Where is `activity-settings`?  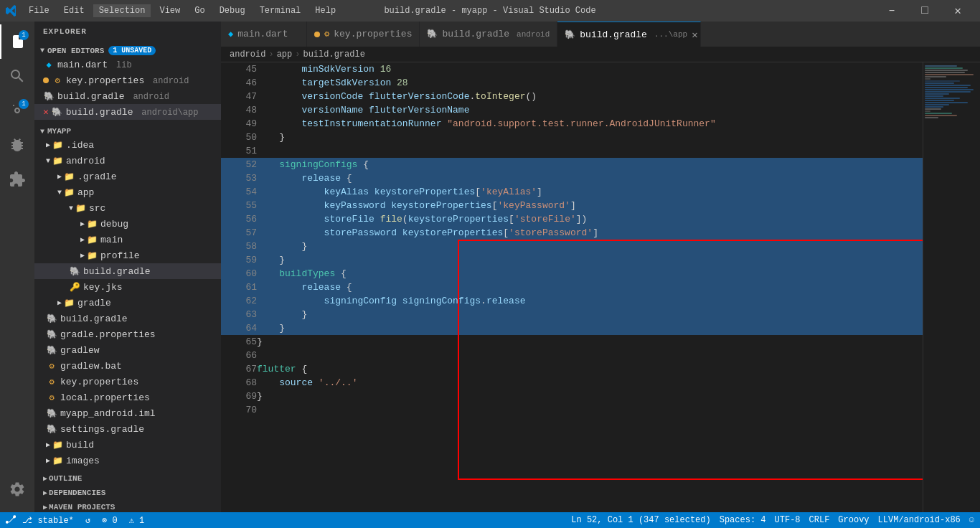 activity-settings is located at coordinates (17, 489).